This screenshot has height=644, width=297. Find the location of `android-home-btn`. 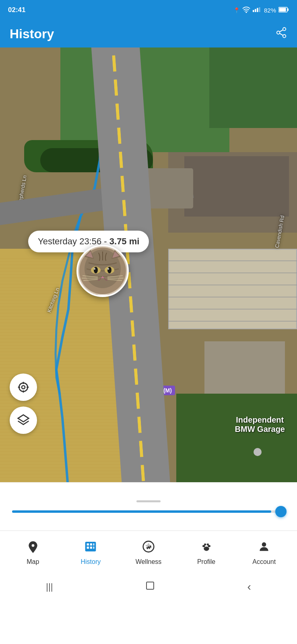

android-home-btn is located at coordinates (150, 587).